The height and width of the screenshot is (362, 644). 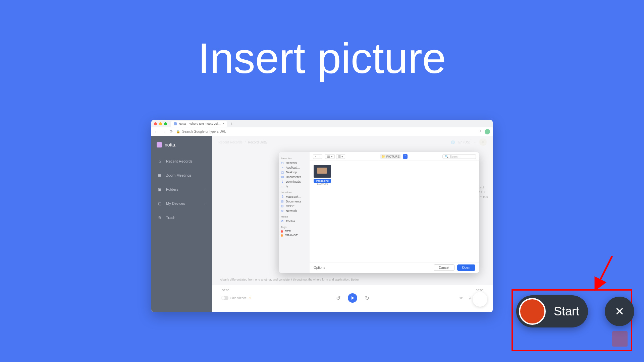 What do you see at coordinates (383, 157) in the screenshot?
I see `folder-icon: 📁` at bounding box center [383, 157].